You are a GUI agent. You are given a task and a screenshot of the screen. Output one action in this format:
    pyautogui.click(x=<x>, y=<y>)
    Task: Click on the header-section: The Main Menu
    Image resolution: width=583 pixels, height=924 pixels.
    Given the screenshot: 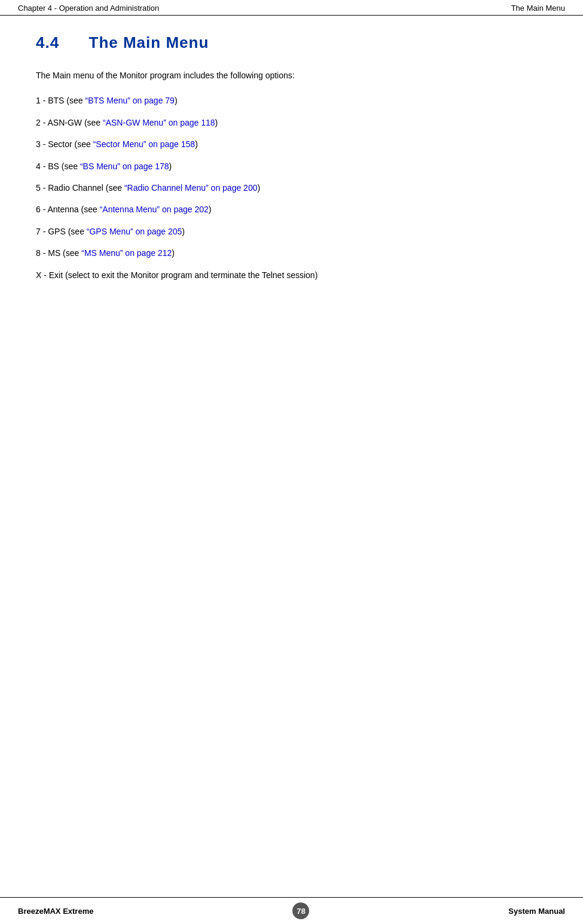 What is the action you would take?
    pyautogui.click(x=538, y=8)
    